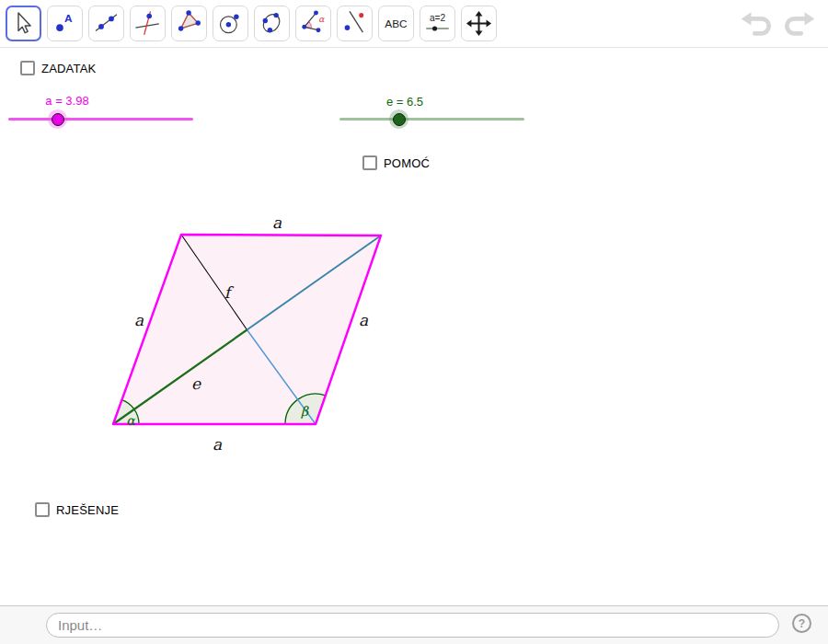  Describe the element at coordinates (147, 24) in the screenshot. I see `perpendicular-line-icon` at that location.